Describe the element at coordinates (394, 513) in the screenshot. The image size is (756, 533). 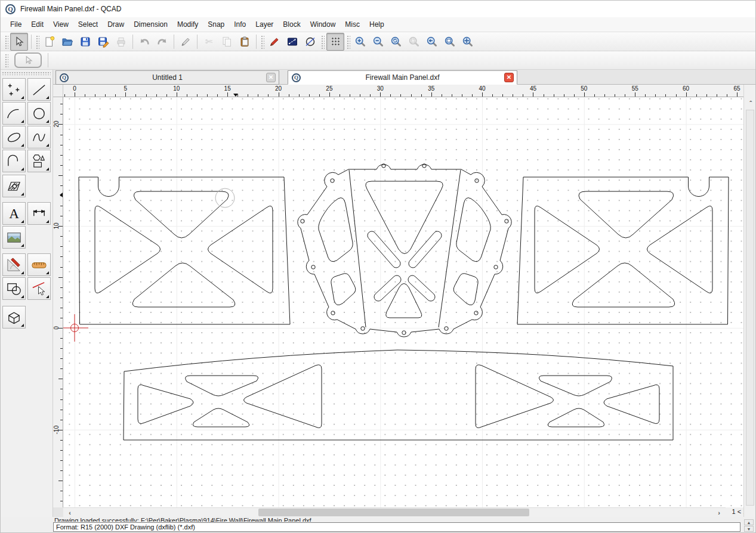
I see `horizontal-scrollbar-thumb` at that location.